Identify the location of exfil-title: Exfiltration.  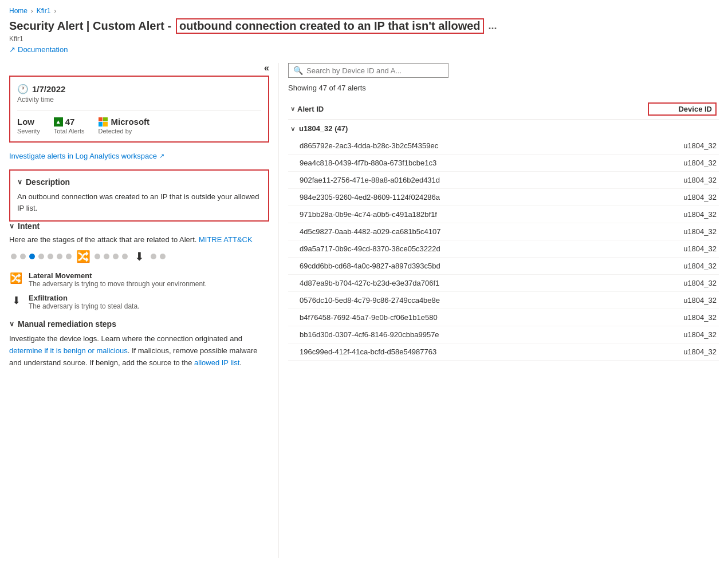
(84, 298).